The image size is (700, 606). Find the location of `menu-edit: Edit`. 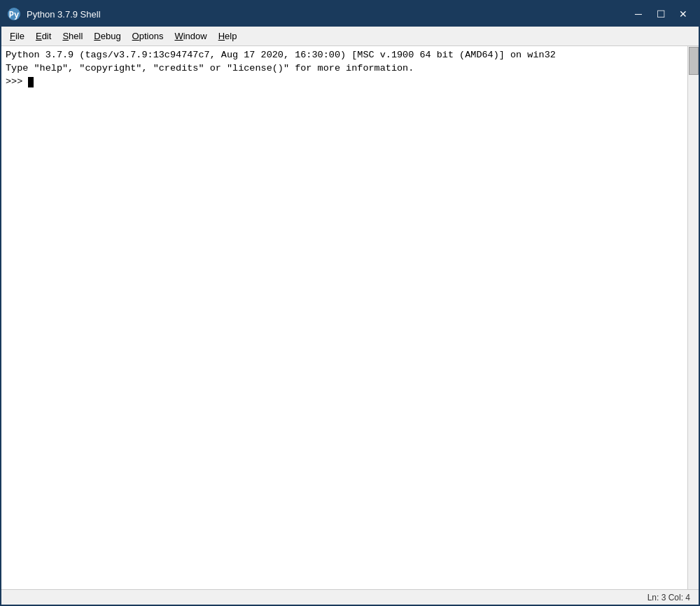

menu-edit: Edit is located at coordinates (43, 36).